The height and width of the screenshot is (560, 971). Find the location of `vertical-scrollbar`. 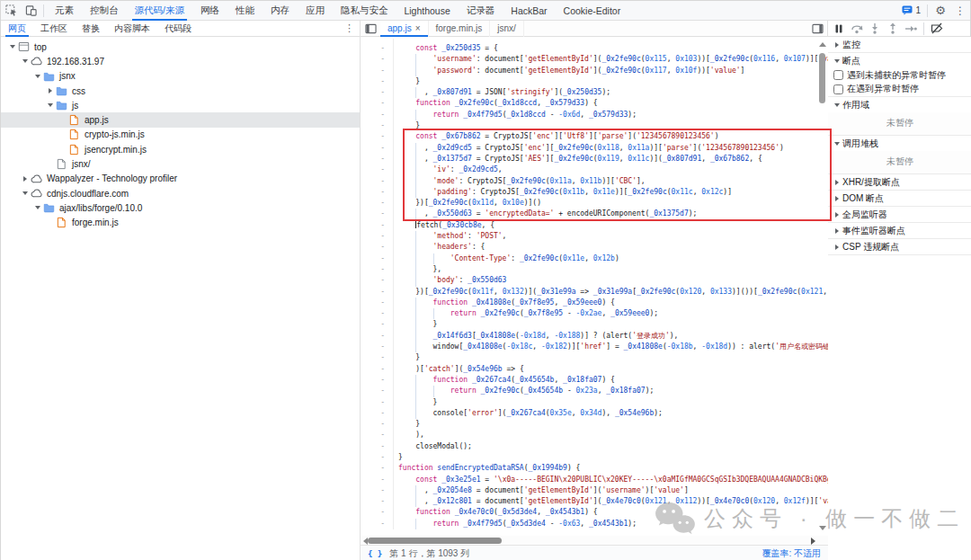

vertical-scrollbar is located at coordinates (822, 286).